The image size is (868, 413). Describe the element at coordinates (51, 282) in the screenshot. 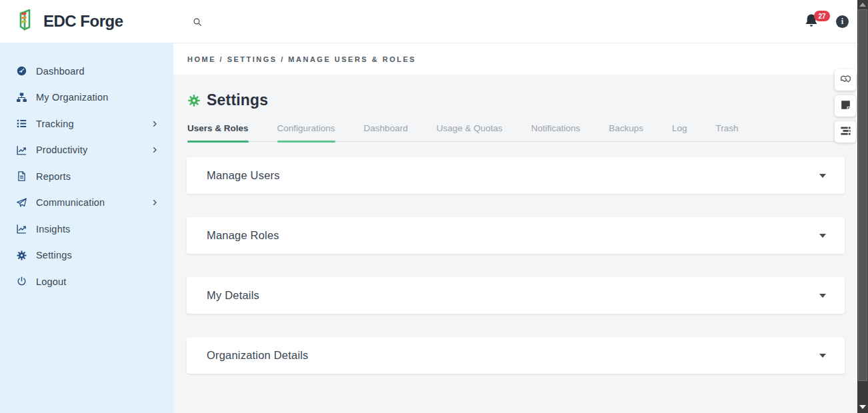

I see `sidebar-item-label: Logout` at that location.